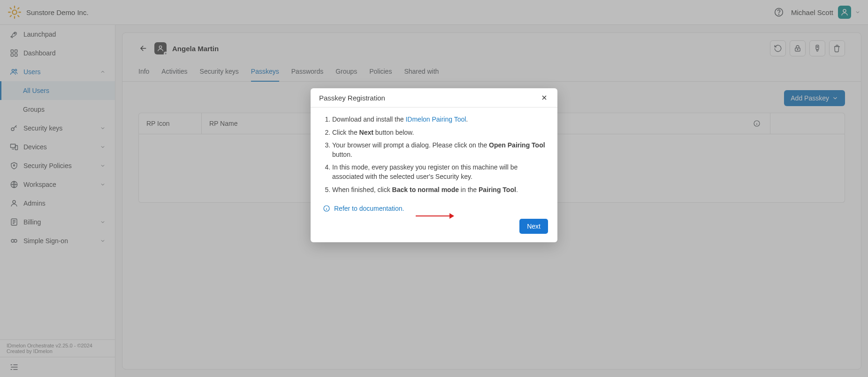  Describe the element at coordinates (352, 98) in the screenshot. I see `modal-title: Passkey Registration` at that location.